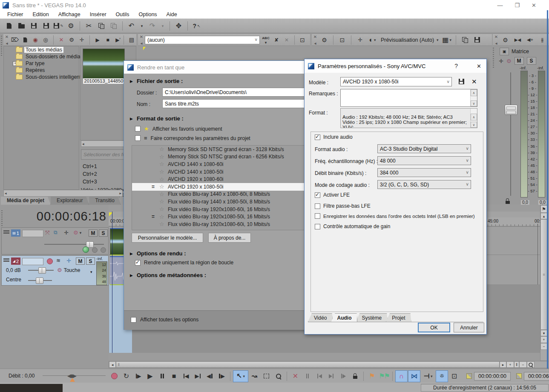 The height and width of the screenshot is (392, 549). What do you see at coordinates (519, 61) in the screenshot?
I see `bus-mute-button: M` at bounding box center [519, 61].